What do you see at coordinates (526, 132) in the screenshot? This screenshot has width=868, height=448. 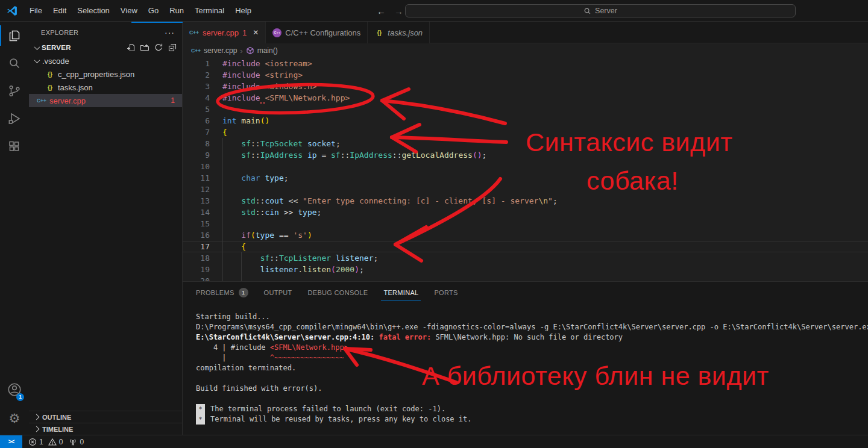 I see `code-line-7: 7{` at bounding box center [526, 132].